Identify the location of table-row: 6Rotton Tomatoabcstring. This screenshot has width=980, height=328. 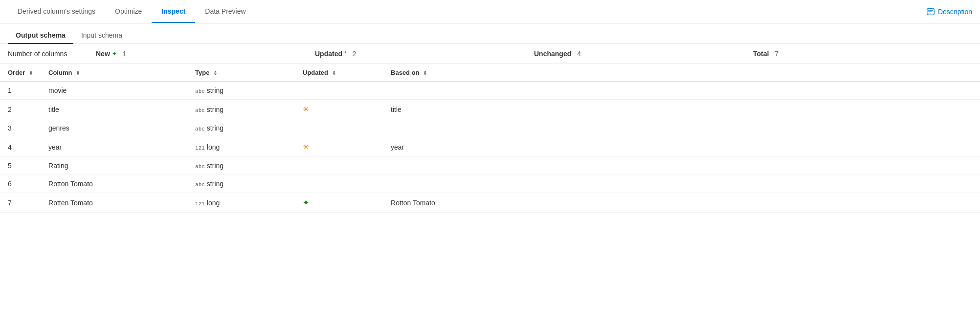
(490, 184).